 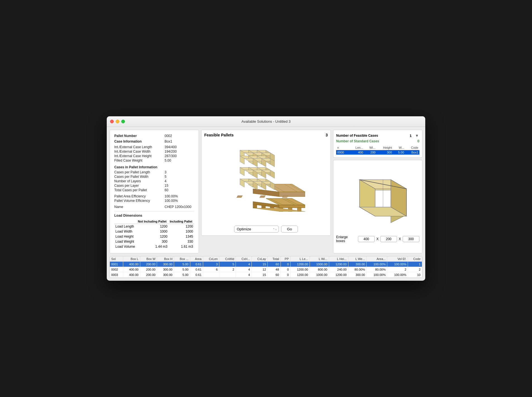 What do you see at coordinates (357, 270) in the screenshot?
I see `table-cell: 80.00%` at bounding box center [357, 270].